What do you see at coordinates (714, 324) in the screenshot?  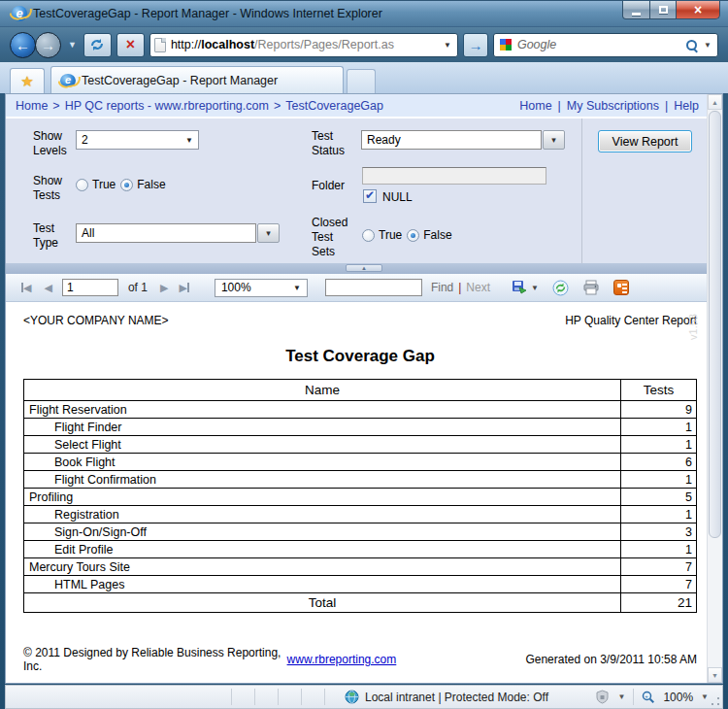 I see `scrollbar-thumb` at bounding box center [714, 324].